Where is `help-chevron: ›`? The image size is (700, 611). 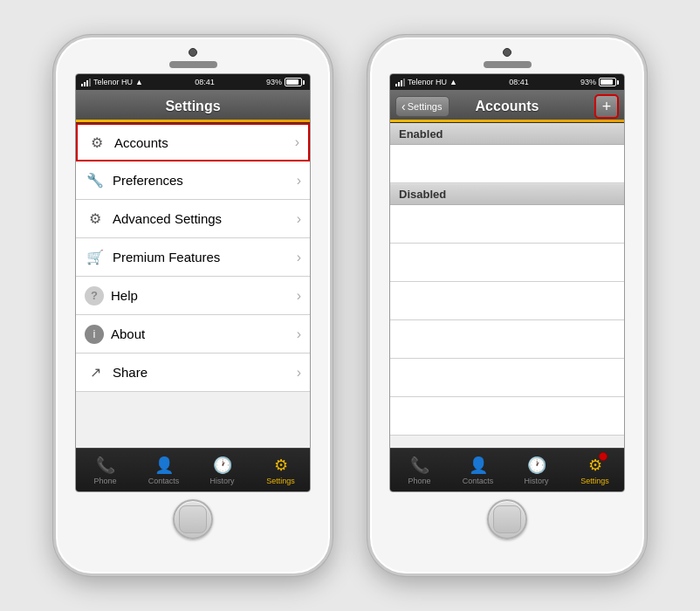
help-chevron: › is located at coordinates (299, 296).